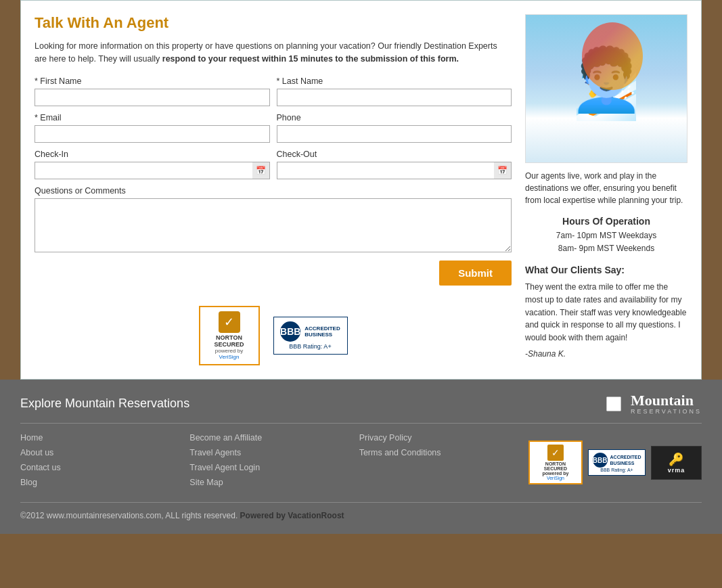 The image size is (722, 588). Describe the element at coordinates (361, 424) in the screenshot. I see `footer-divider` at that location.